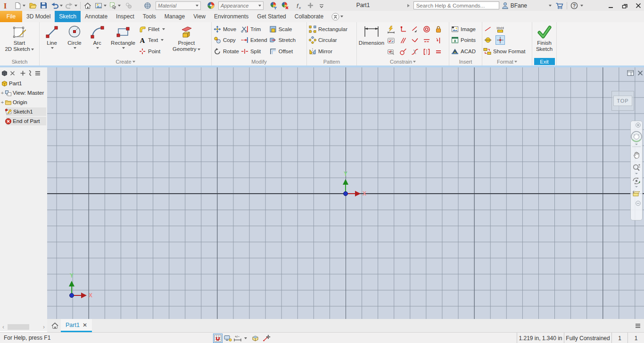 The height and width of the screenshot is (343, 644). What do you see at coordinates (574, 6) in the screenshot?
I see `help-button: ?` at bounding box center [574, 6].